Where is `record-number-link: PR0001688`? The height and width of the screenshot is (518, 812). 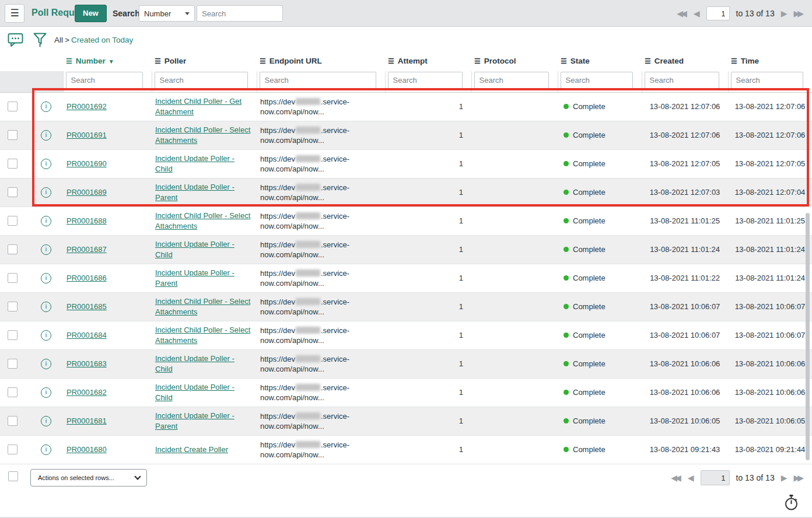
record-number-link: PR0001688 is located at coordinates (86, 220).